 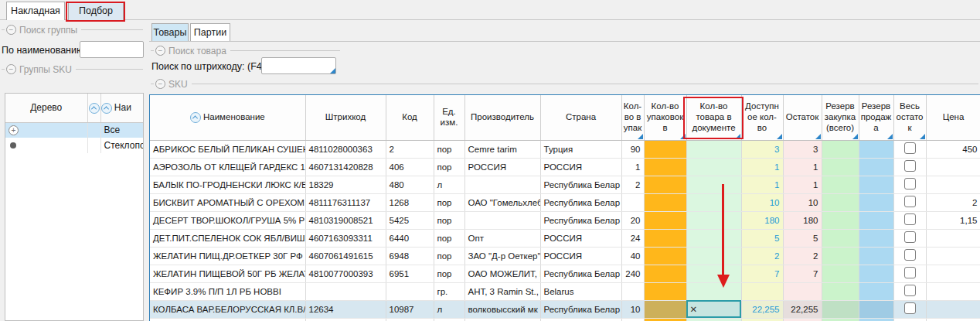 What do you see at coordinates (714, 118) in the screenshot?
I see `col-header-kol-vo-tovara-v-dokumente: Кол-во товара в документе` at bounding box center [714, 118].